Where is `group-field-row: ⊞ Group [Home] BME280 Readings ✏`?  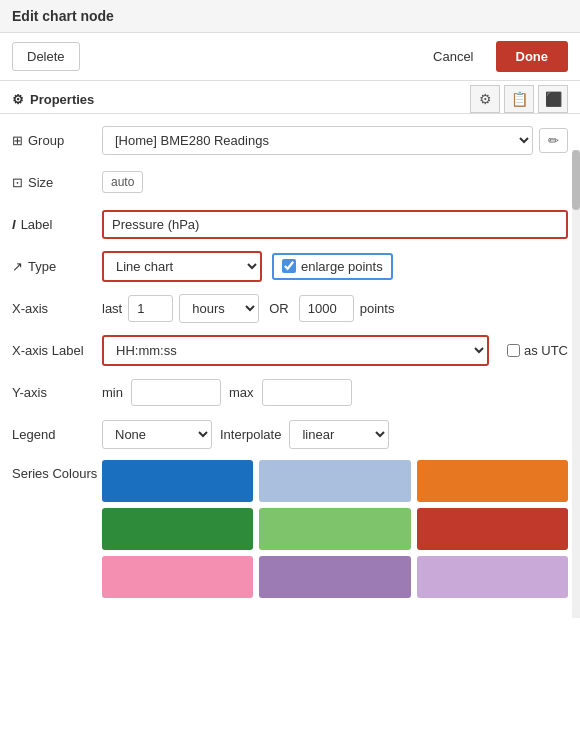
group-field-row: ⊞ Group [Home] BME280 Readings ✏ is located at coordinates (290, 140).